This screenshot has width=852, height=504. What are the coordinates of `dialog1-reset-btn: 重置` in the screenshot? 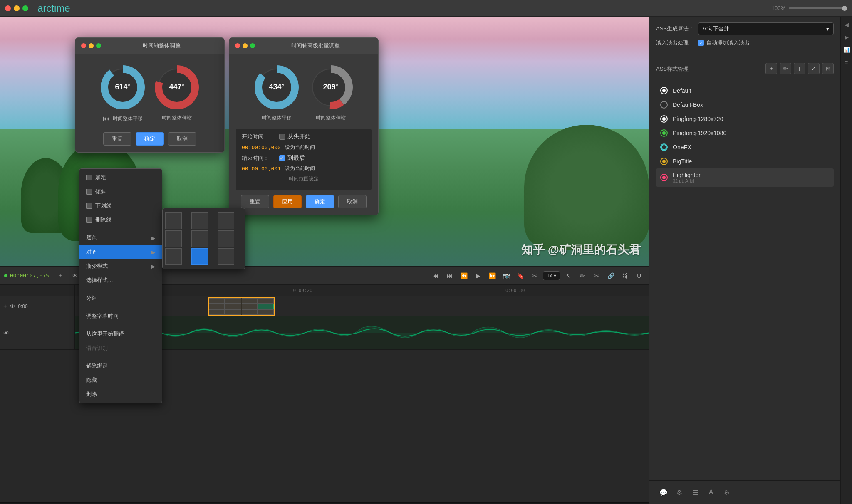 It's located at (117, 139).